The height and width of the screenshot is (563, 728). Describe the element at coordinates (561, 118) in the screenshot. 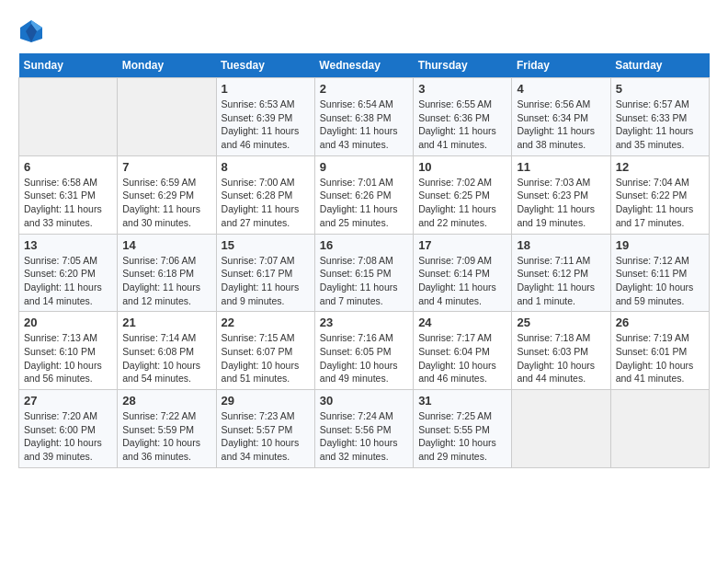

I see `calendar-cell: 4Sunrise: 6:56 AM Sunset: 6:34 PM Daylig…` at that location.